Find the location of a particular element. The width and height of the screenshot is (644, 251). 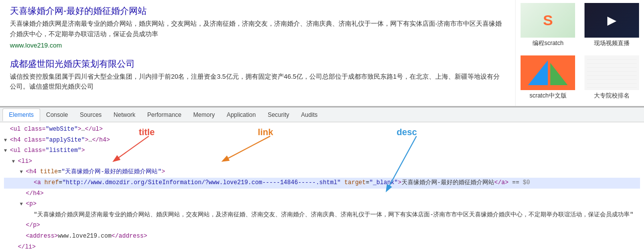

code-line-5: <h4 title="天喜缘婚介网-最好的婚征婚介网站"> is located at coordinates (322, 172).